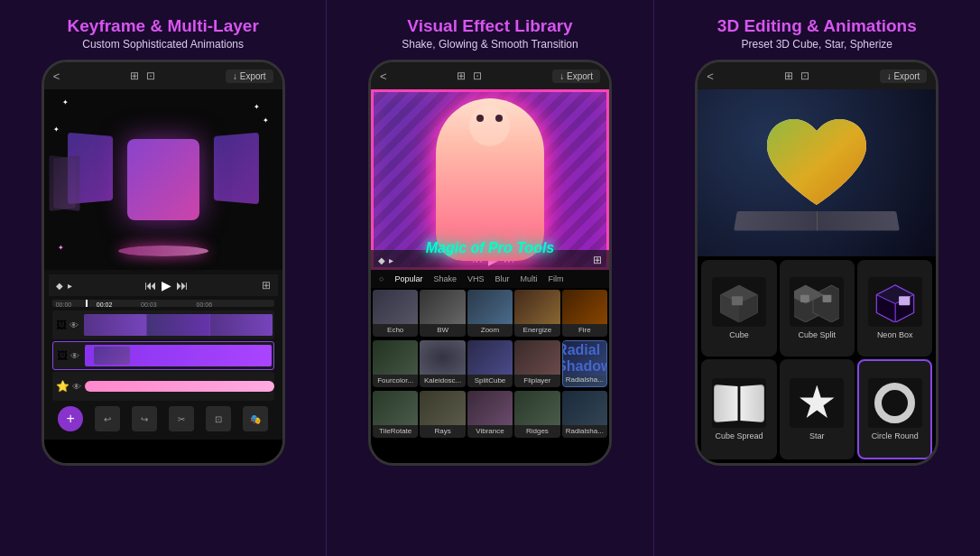 This screenshot has width=980, height=556. What do you see at coordinates (585, 379) in the screenshot?
I see `radialshadow-label: Radialsha...` at bounding box center [585, 379].